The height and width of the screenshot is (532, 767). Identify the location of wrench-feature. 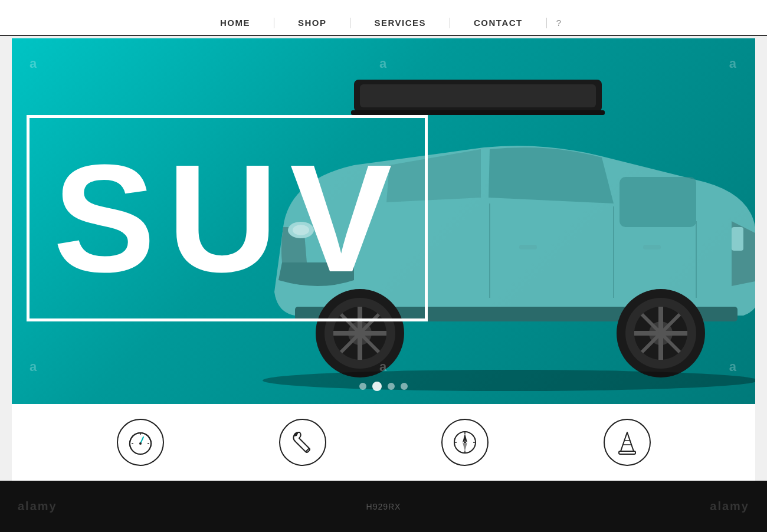
(303, 442).